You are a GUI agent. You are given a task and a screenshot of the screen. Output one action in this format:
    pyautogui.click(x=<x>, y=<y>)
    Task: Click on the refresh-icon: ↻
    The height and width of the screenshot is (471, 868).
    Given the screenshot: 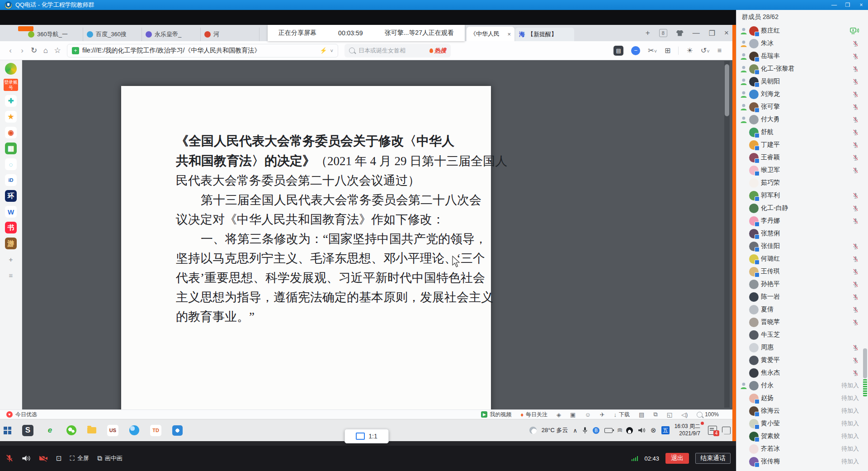 What is the action you would take?
    pyautogui.click(x=34, y=51)
    